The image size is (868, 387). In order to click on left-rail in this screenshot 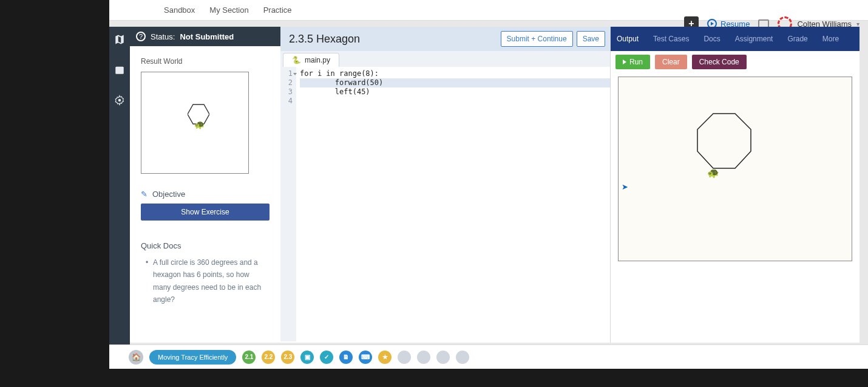, I will do `click(120, 197)`.